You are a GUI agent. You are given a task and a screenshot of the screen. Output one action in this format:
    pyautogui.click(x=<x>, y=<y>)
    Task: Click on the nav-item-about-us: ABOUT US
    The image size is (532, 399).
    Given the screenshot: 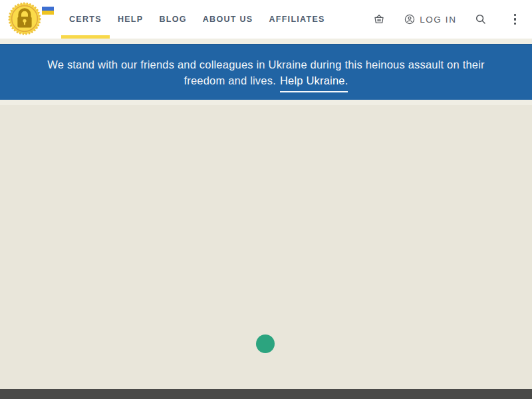 What is the action you would take?
    pyautogui.click(x=228, y=19)
    